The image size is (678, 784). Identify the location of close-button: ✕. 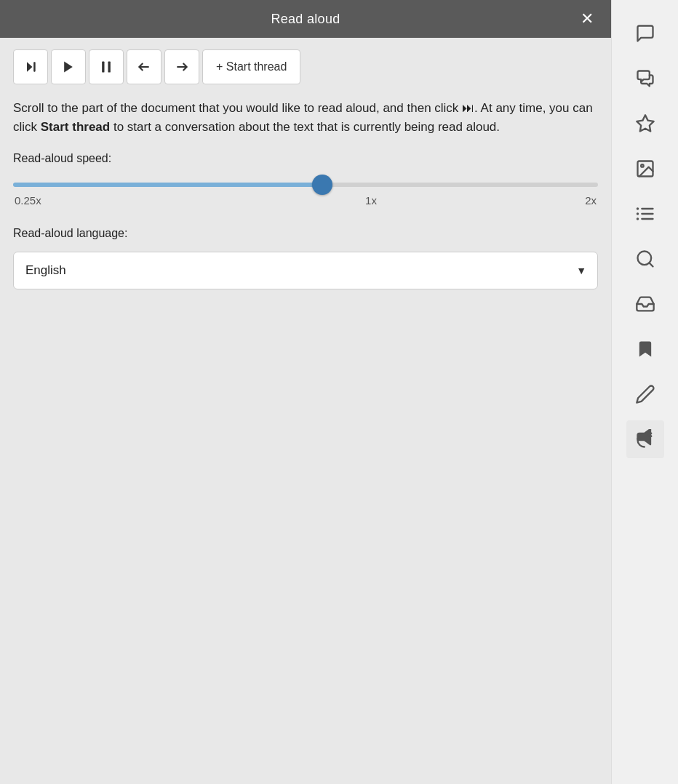
(587, 19).